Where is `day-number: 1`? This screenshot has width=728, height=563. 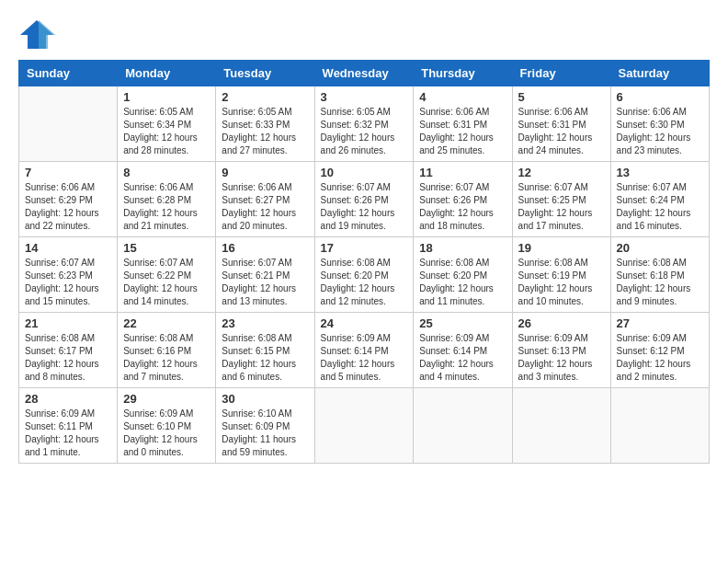
day-number: 1 is located at coordinates (166, 98).